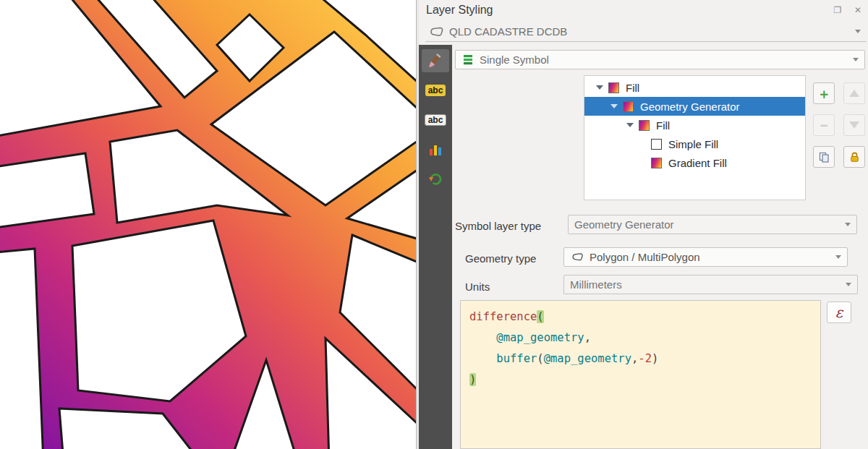 The width and height of the screenshot is (868, 449). What do you see at coordinates (838, 10) in the screenshot?
I see `undock-button: ❐` at bounding box center [838, 10].